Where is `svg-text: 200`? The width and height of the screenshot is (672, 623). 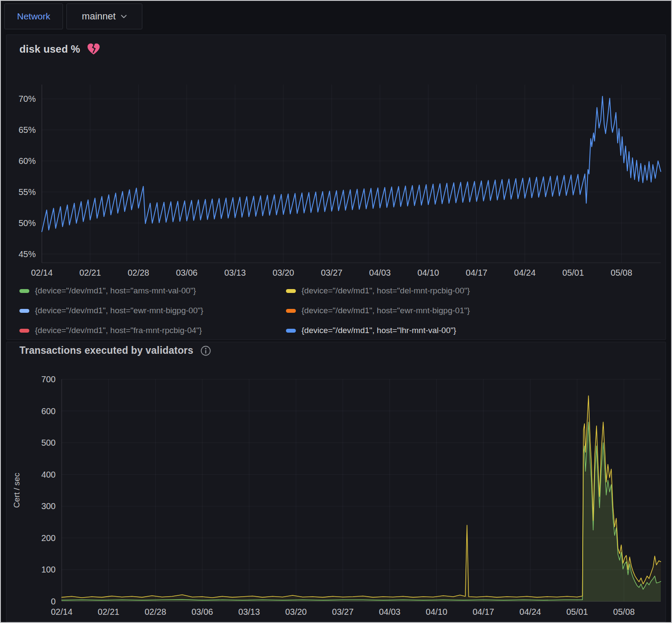 svg-text: 200 is located at coordinates (48, 538).